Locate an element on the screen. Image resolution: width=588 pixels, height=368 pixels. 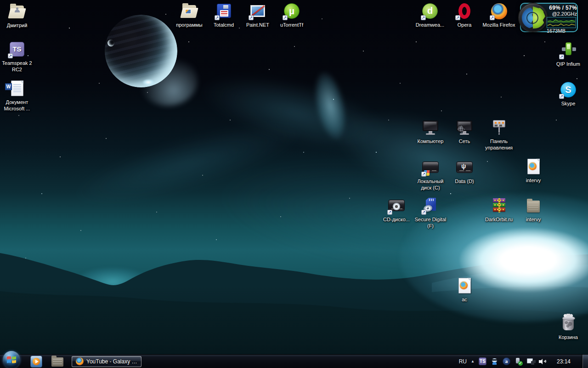
icon-label: DarkOrbit.ru is located at coordinates (499, 219).